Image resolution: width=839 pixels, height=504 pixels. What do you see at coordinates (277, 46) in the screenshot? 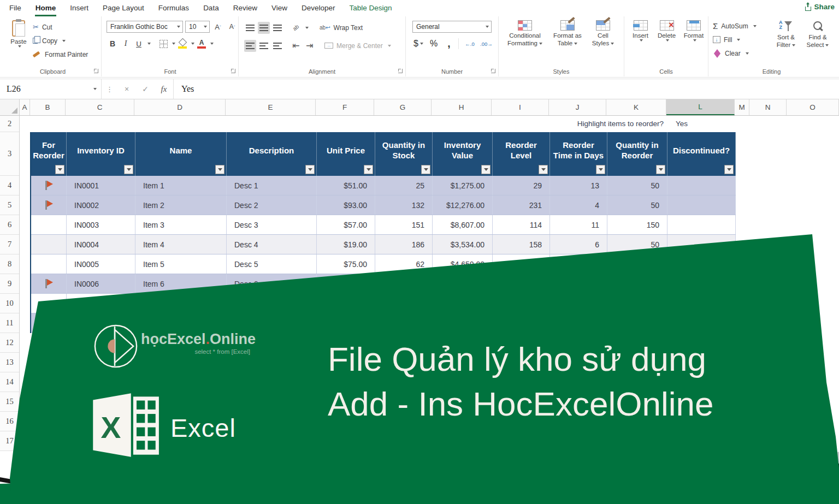
I see `align-right-button` at bounding box center [277, 46].